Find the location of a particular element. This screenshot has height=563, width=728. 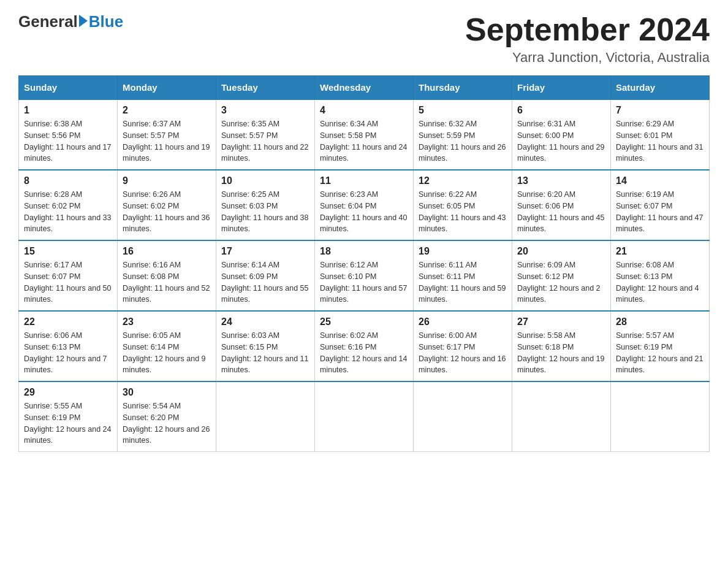

day-number: 16 is located at coordinates (167, 251).